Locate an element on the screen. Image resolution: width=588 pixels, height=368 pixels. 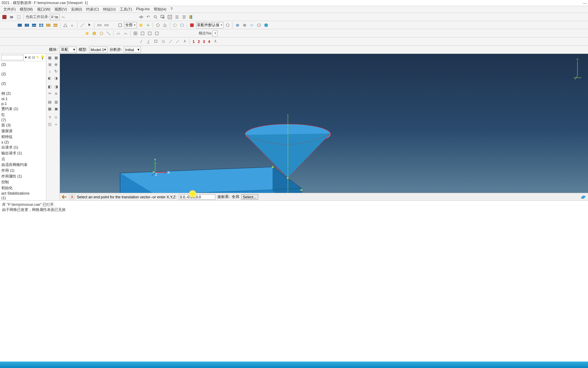
circle-sel-icon is located at coordinates (158, 25).